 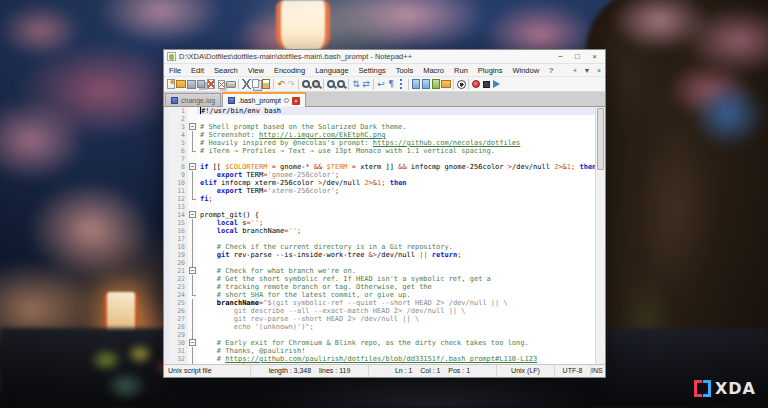 I want to click on code-line: 20, so click(x=380, y=263).